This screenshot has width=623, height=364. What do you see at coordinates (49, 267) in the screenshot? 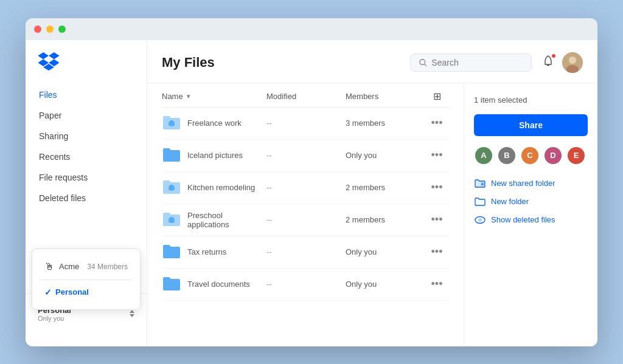
I see `cursor-icon: 🖱` at bounding box center [49, 267].